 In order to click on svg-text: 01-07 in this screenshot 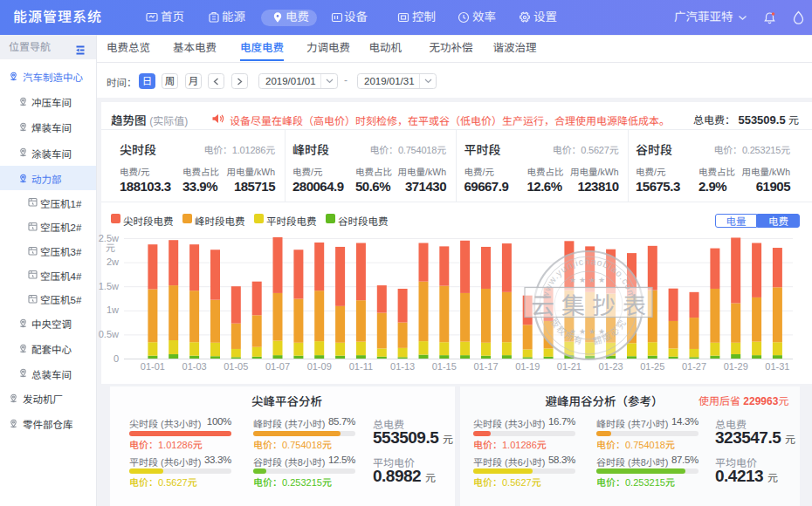, I will do `click(278, 366)`.